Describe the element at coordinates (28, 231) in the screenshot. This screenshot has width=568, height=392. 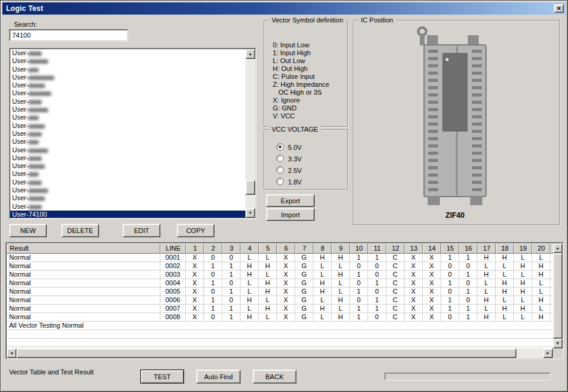
I see `new-button: NEW` at that location.